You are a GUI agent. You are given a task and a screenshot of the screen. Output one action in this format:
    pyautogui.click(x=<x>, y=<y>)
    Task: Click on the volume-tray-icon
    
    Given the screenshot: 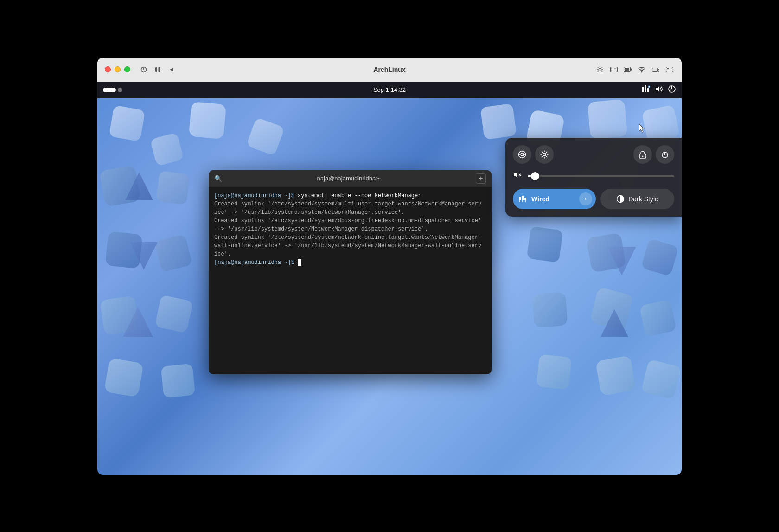 What is the action you would take?
    pyautogui.click(x=659, y=90)
    